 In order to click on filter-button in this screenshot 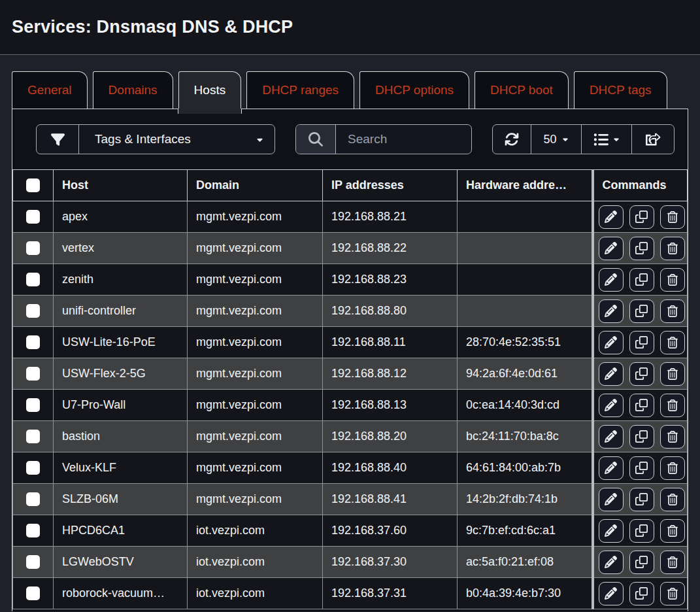, I will do `click(58, 139)`.